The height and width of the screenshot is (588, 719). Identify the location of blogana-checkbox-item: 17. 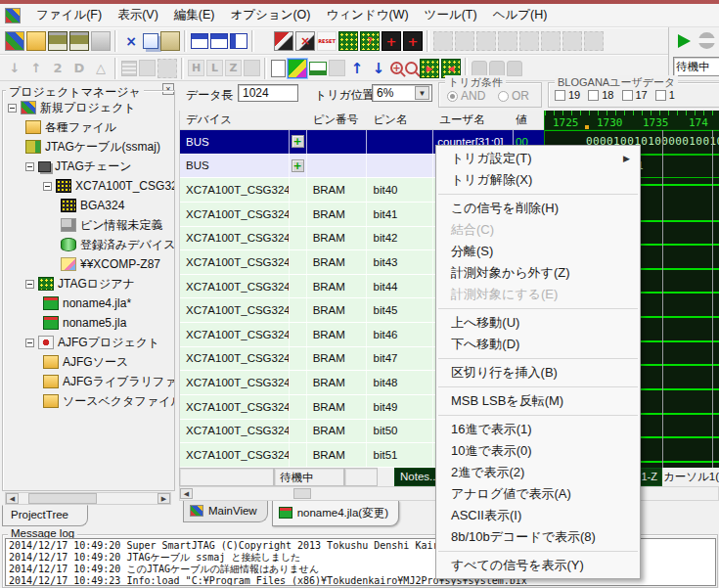
(635, 95).